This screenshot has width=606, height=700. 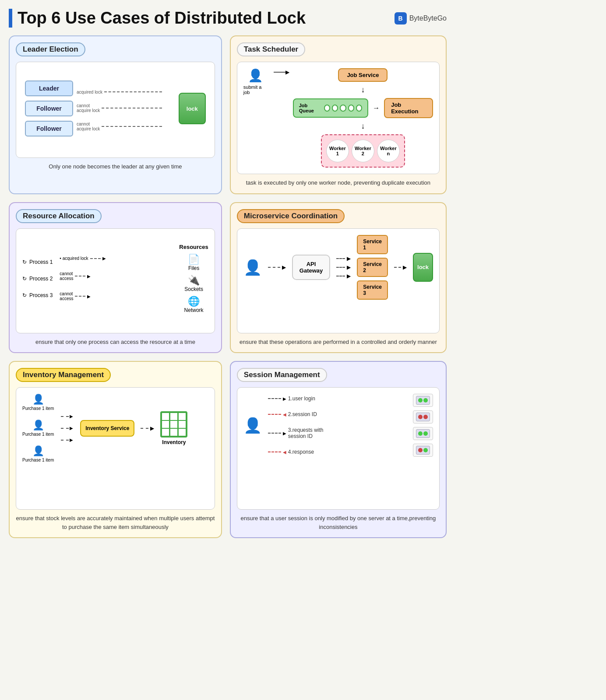 I want to click on ts-user-col: 👤 submit a job, so click(x=256, y=81).